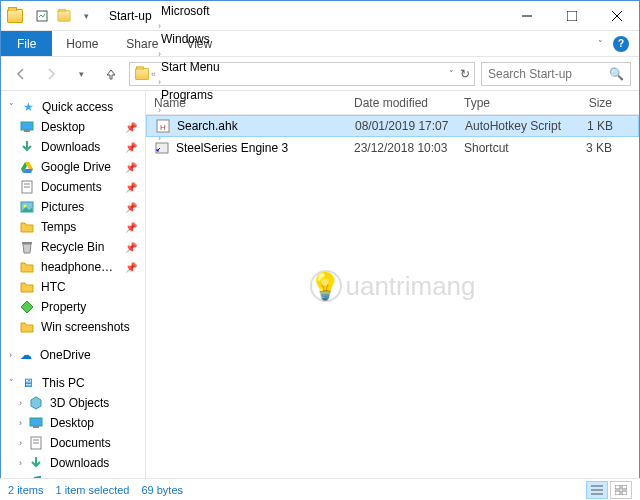 The width and height of the screenshot is (640, 500). What do you see at coordinates (26, 44) in the screenshot?
I see `file-tab: File` at bounding box center [26, 44].